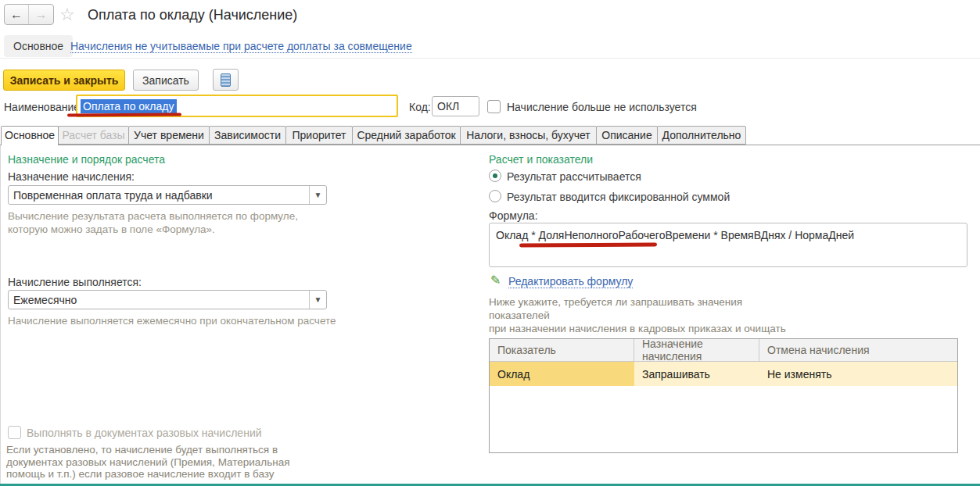  Describe the element at coordinates (17, 14) in the screenshot. I see `back-button: ←` at that location.